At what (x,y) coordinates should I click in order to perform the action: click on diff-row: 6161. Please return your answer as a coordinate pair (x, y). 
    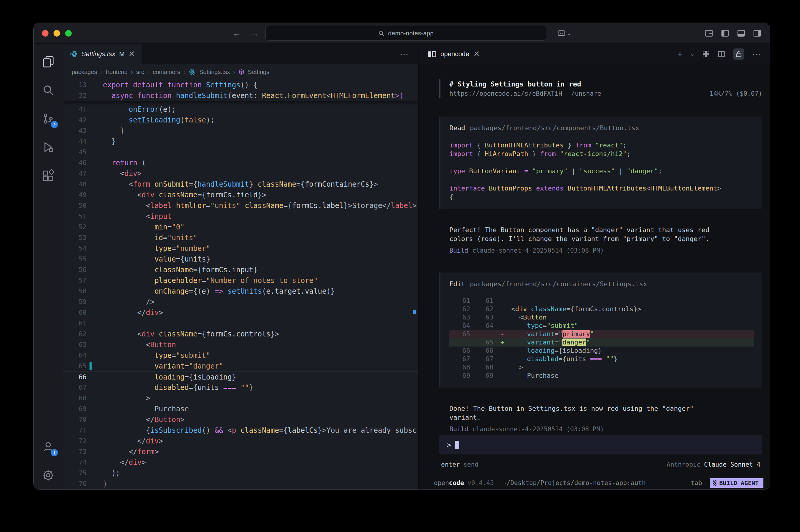
    Looking at the image, I should click on (601, 301).